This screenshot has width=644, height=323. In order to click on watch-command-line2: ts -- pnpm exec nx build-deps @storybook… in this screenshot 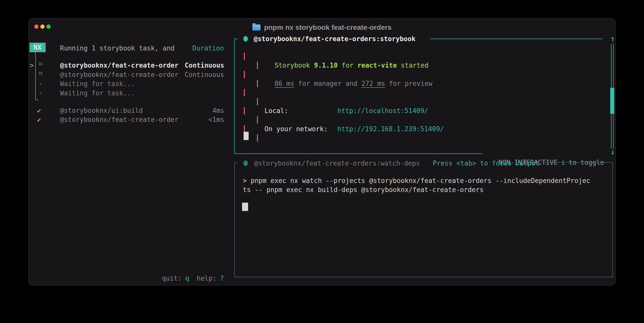, I will do `click(363, 190)`.